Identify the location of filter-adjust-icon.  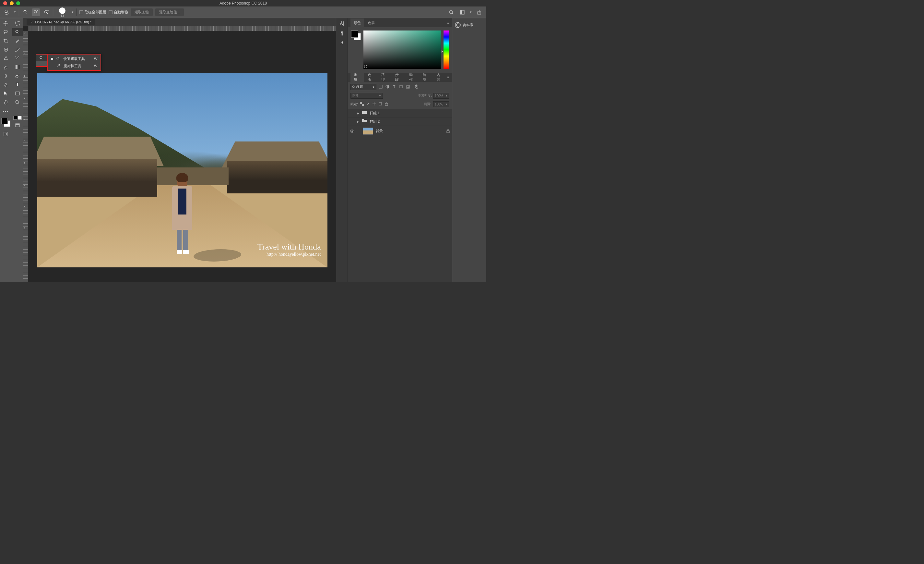
(387, 87).